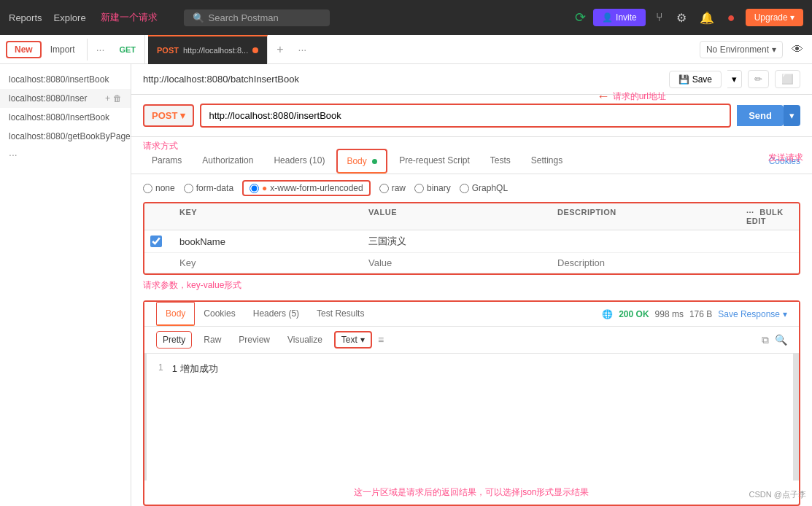 The height and width of the screenshot is (506, 812). I want to click on reports-link: Reports, so click(26, 17).